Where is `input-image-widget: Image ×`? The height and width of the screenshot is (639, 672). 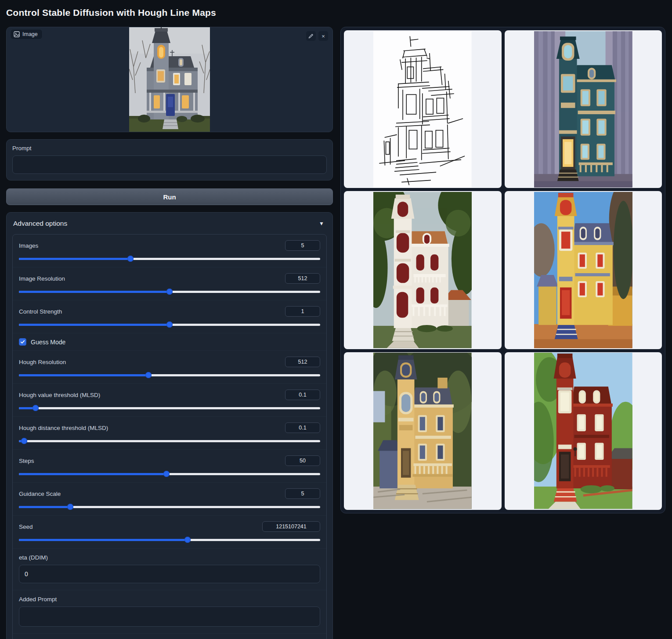 input-image-widget: Image × is located at coordinates (170, 79).